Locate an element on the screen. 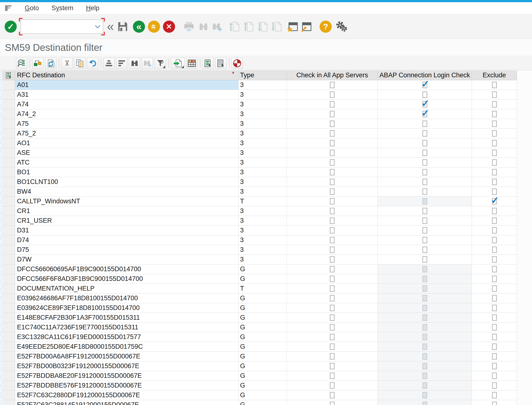 This screenshot has height=405, width=532. help-button: ? is located at coordinates (326, 27).